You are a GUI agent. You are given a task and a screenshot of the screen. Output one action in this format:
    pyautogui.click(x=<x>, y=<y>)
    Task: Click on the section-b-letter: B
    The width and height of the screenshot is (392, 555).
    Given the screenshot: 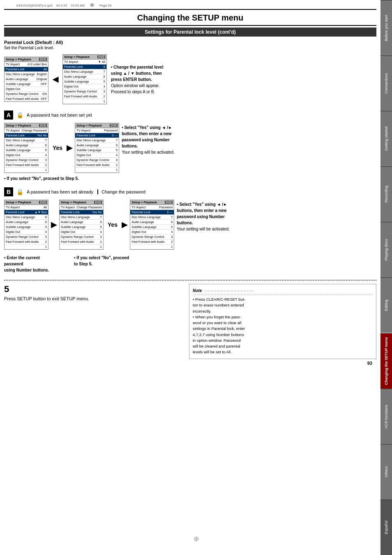 What is the action you would take?
    pyautogui.click(x=9, y=192)
    